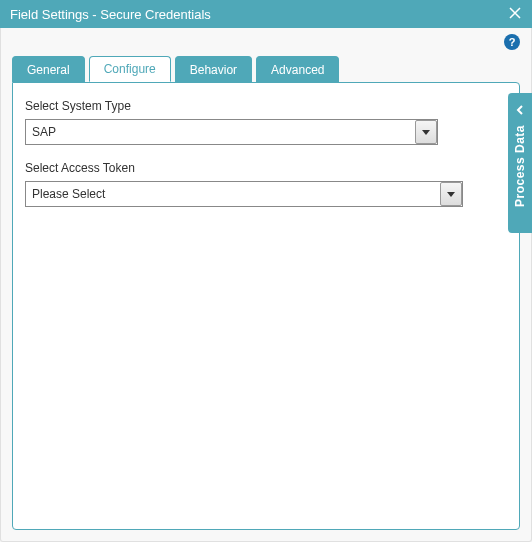 The width and height of the screenshot is (532, 542). Describe the element at coordinates (266, 106) in the screenshot. I see `system-type-label: Select System Type` at that location.